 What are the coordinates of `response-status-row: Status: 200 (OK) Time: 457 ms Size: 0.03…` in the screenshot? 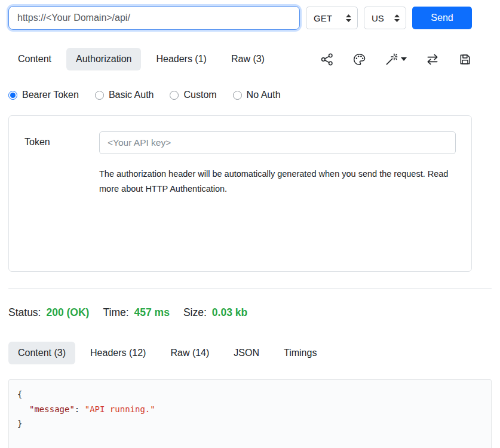 It's located at (250, 313).